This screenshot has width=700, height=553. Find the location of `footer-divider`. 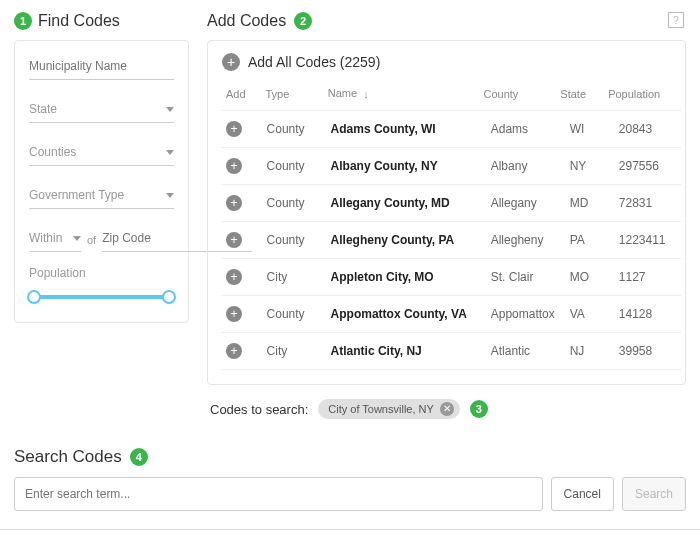

footer-divider is located at coordinates (350, 530).